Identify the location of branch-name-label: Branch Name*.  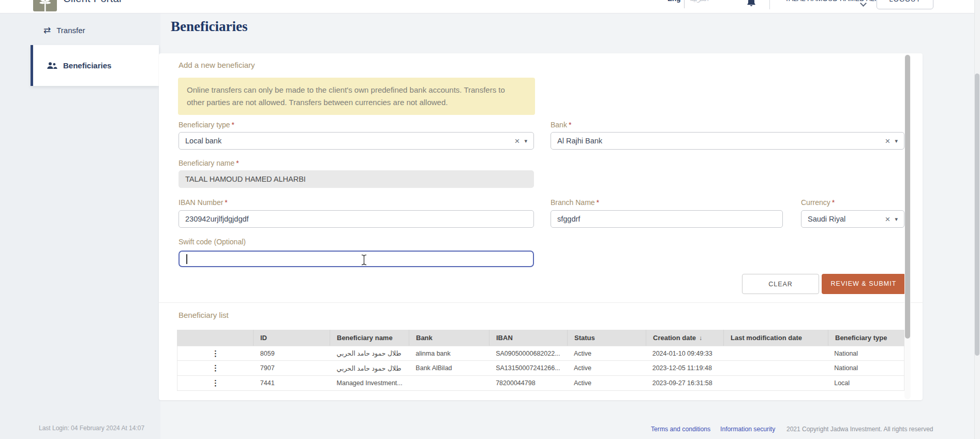
(575, 202).